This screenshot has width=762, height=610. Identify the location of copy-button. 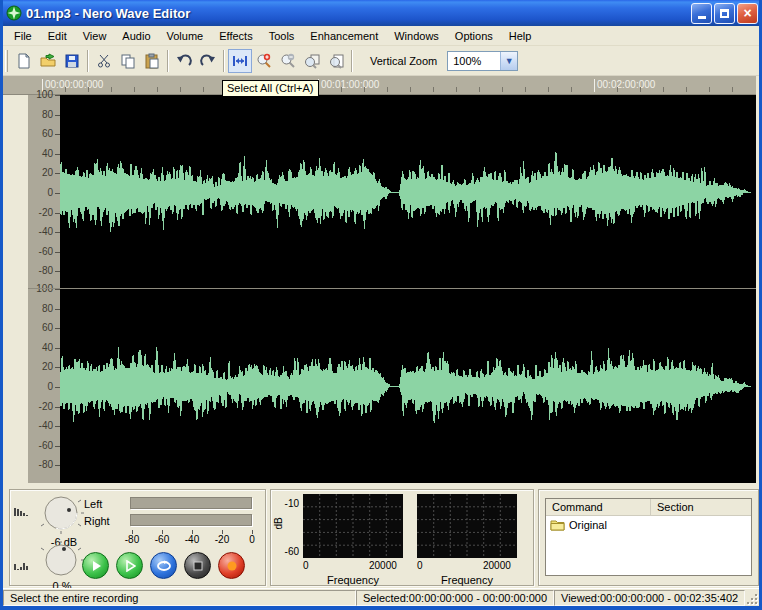
(128, 61).